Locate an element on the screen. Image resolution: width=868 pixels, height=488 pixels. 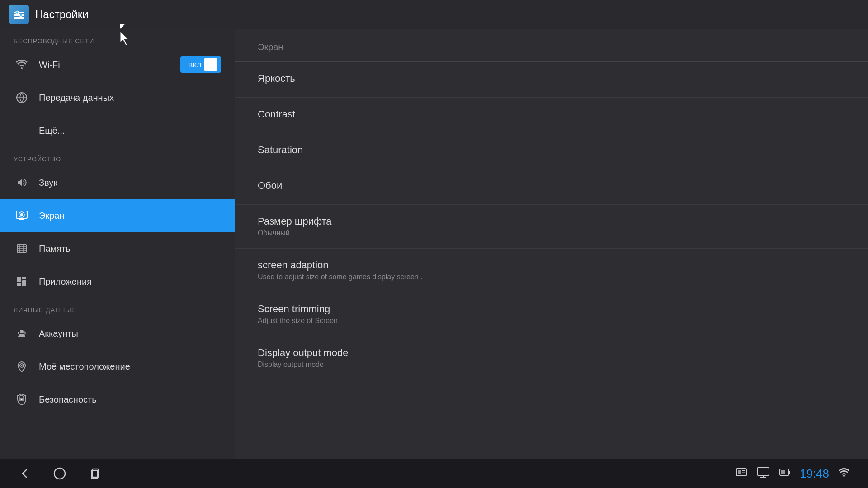
saturation-title: Saturation is located at coordinates (552, 150).